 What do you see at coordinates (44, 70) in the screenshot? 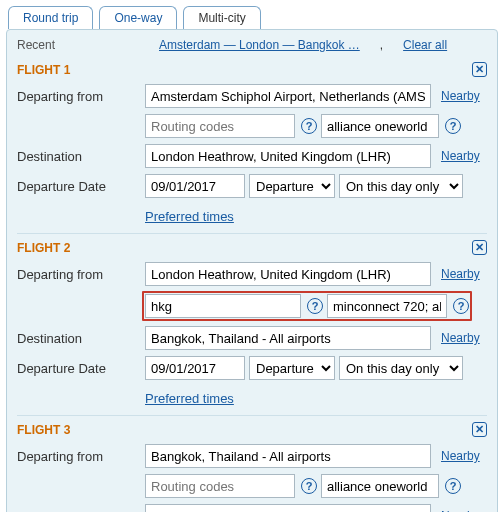
I see `flight-title: FLIGHT 1` at bounding box center [44, 70].